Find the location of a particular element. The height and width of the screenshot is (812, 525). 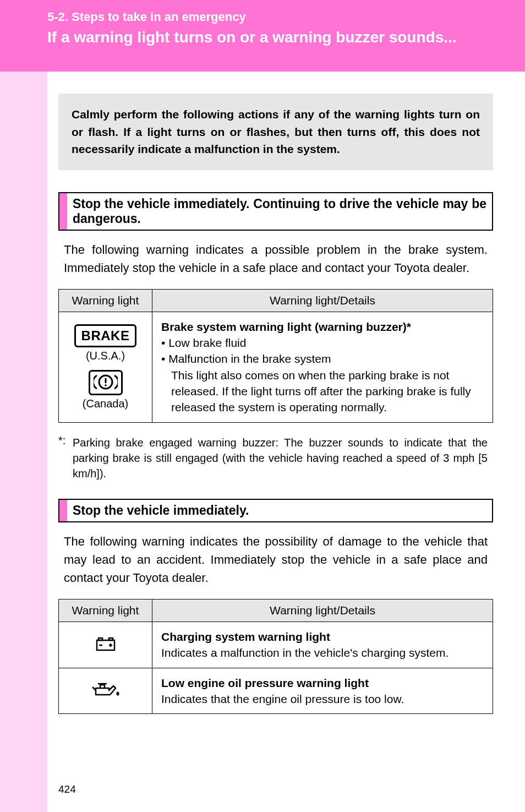

page-number: 424 is located at coordinates (62, 789).